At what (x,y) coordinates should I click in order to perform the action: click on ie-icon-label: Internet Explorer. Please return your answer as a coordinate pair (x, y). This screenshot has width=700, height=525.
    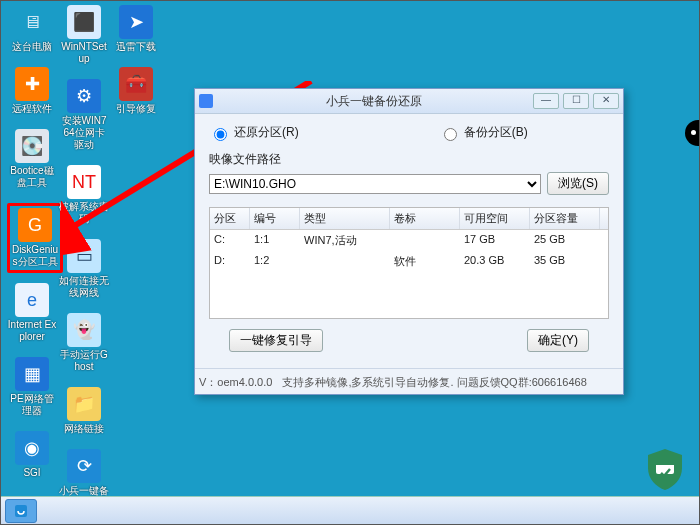
    Looking at the image, I should click on (32, 331).